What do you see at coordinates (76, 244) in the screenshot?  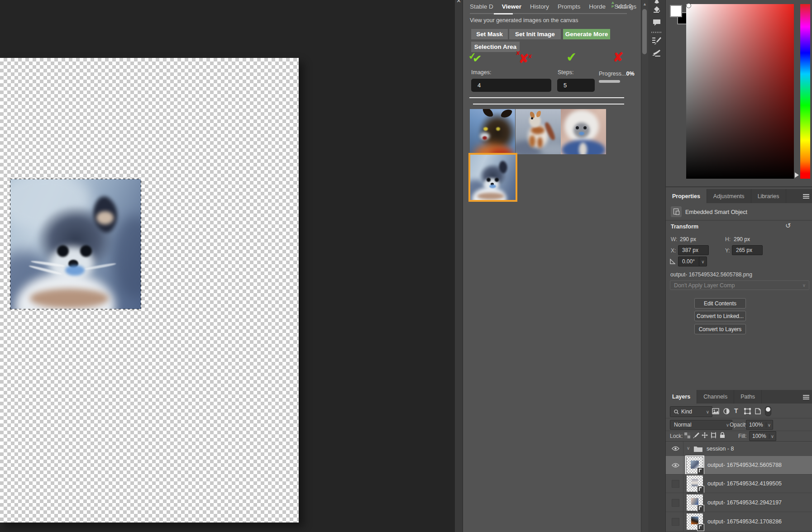 I see `placed-smart-object-image` at bounding box center [76, 244].